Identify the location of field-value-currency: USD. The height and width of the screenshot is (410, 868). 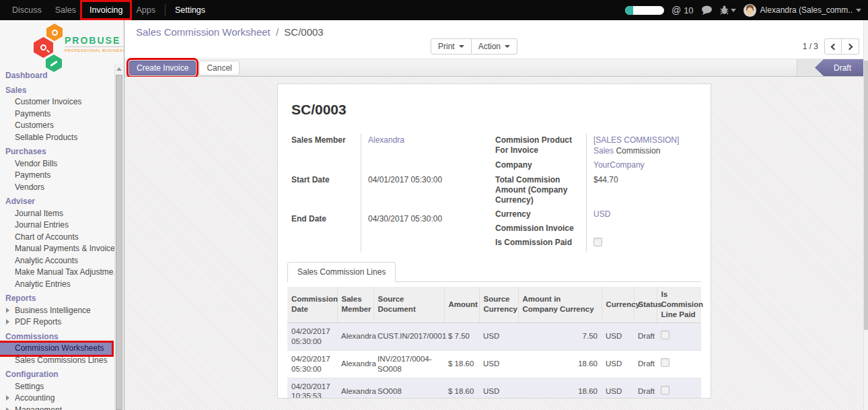
(602, 214).